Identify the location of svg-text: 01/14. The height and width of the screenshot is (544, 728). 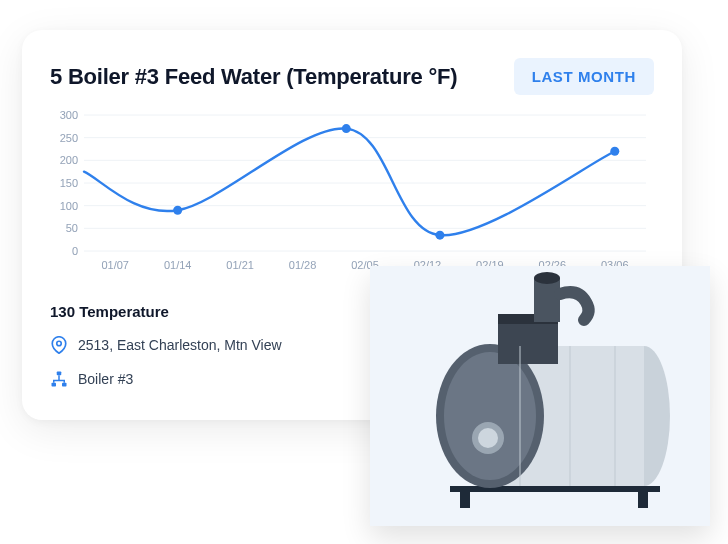
(178, 265).